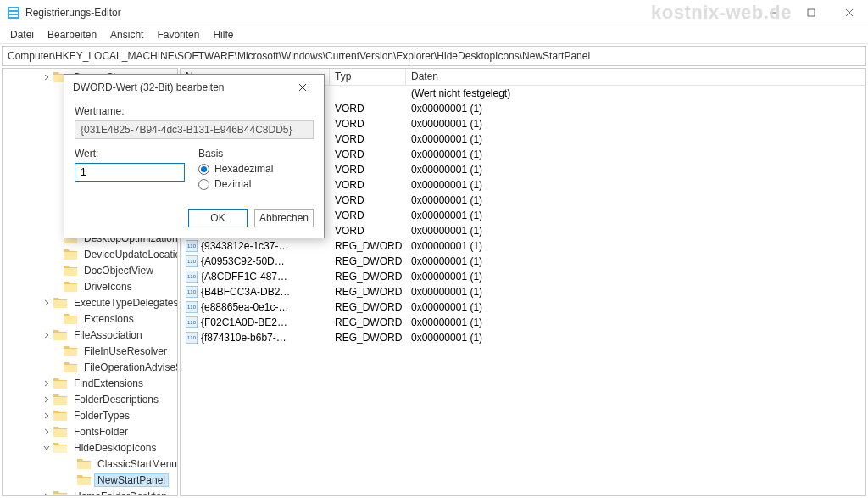  I want to click on tree-item-label: FileInUseResolver, so click(125, 351).